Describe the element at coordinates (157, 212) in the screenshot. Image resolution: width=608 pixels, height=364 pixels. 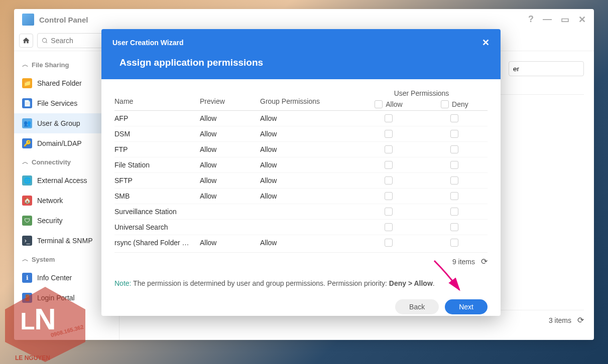
I see `app-name: Surveillance Station` at that location.